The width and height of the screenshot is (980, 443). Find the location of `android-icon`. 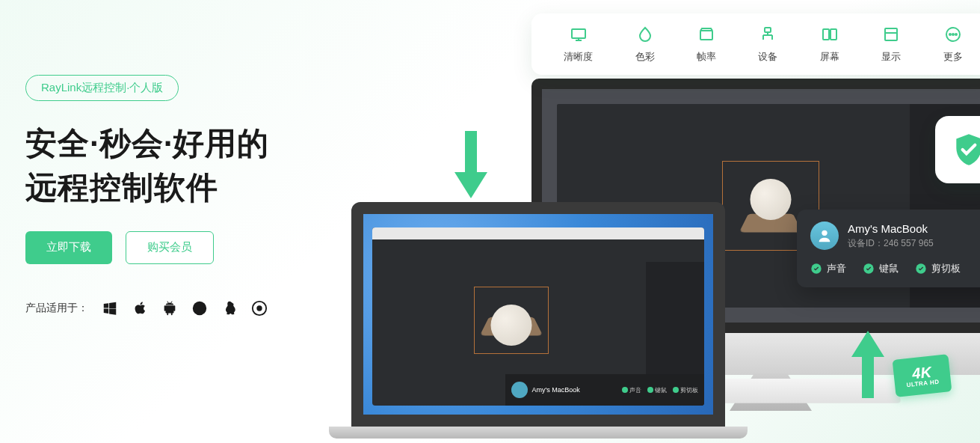

android-icon is located at coordinates (170, 308).